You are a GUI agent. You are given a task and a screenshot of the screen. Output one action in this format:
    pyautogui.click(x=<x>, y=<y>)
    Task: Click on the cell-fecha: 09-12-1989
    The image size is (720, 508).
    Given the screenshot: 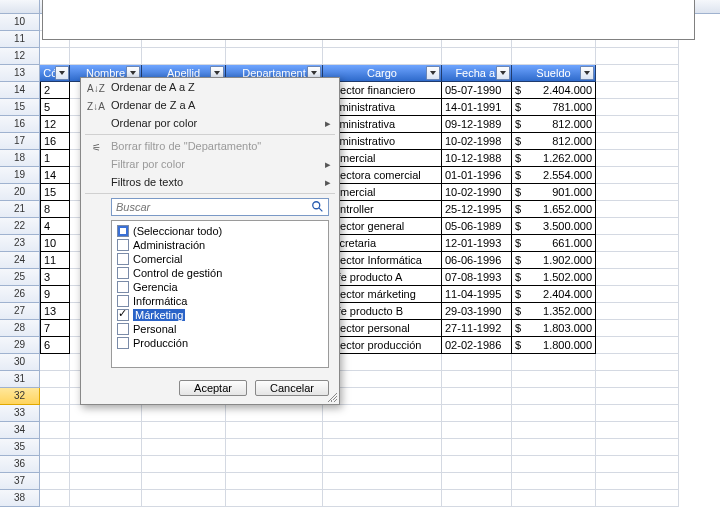 What is the action you would take?
    pyautogui.click(x=477, y=124)
    